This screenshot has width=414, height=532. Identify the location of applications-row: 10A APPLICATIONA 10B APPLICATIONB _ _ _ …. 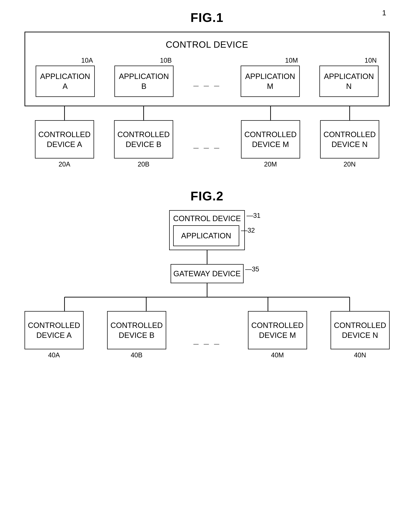
(207, 77).